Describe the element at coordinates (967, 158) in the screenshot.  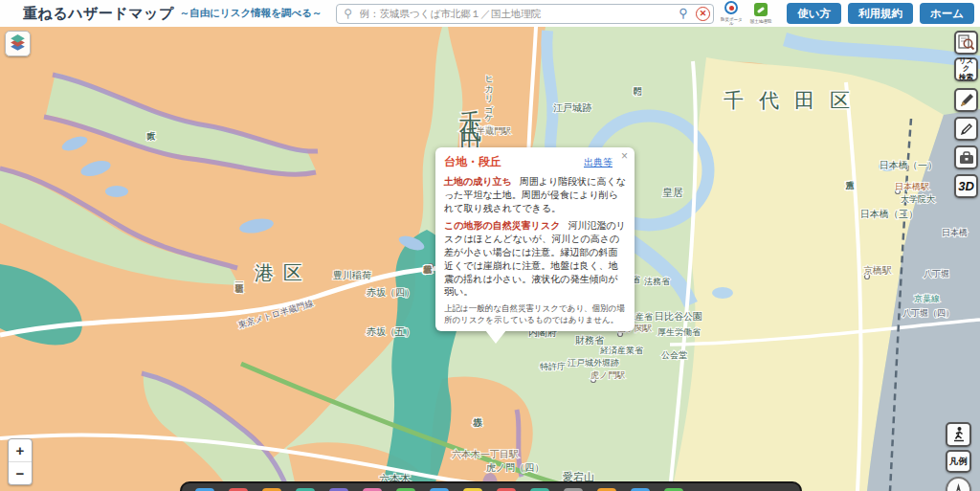
I see `toolbox-icon` at that location.